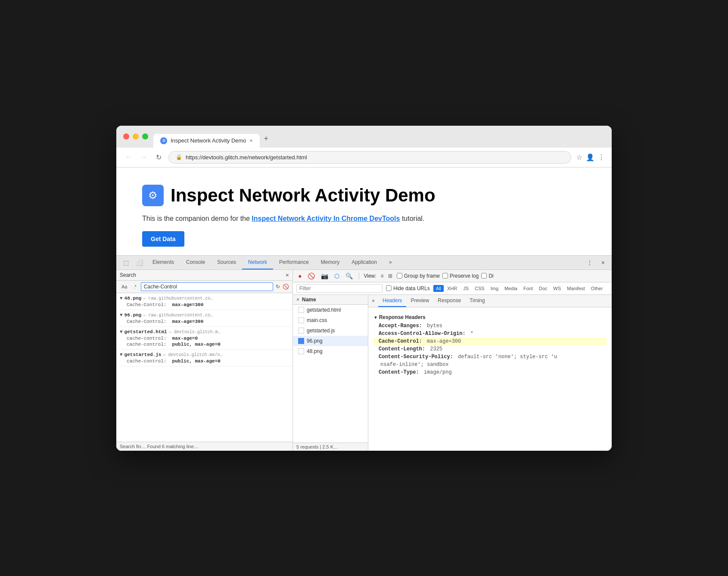 The height and width of the screenshot is (576, 728). What do you see at coordinates (339, 288) in the screenshot?
I see `filter-input` at bounding box center [339, 288].